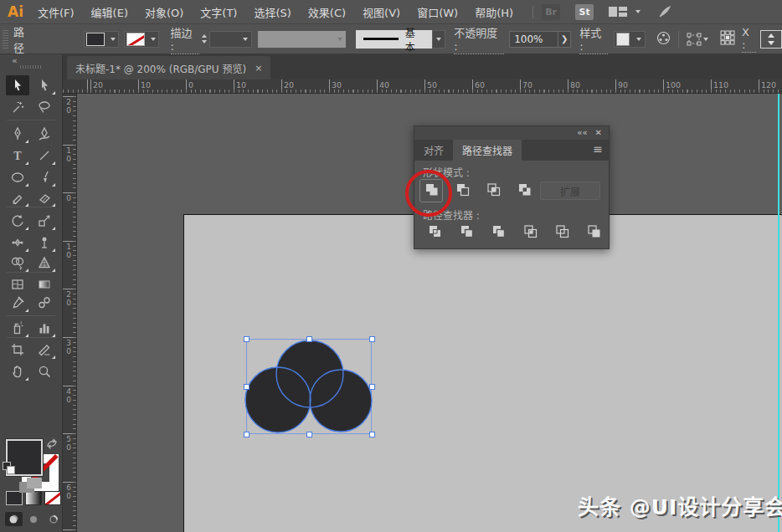 The height and width of the screenshot is (532, 782). I want to click on menu-item-6: 效果(C), so click(327, 12).